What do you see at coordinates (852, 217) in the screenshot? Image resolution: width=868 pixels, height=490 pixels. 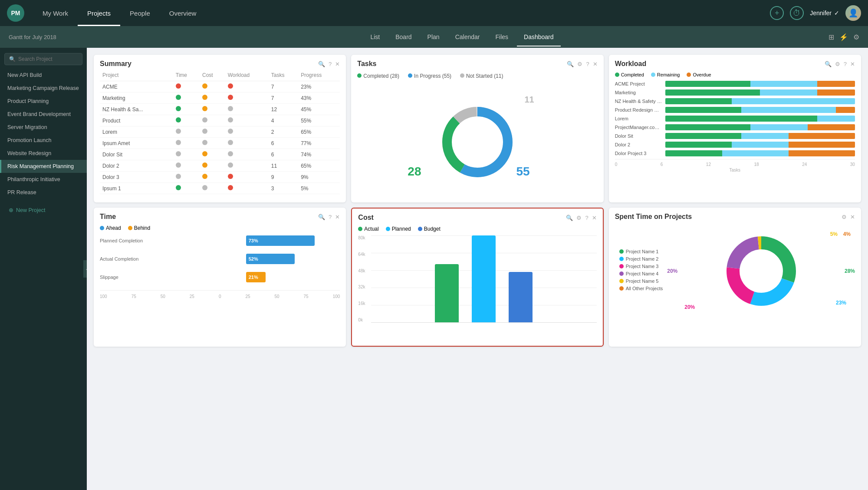 I see `spent-close-icon: ✕` at bounding box center [852, 217].